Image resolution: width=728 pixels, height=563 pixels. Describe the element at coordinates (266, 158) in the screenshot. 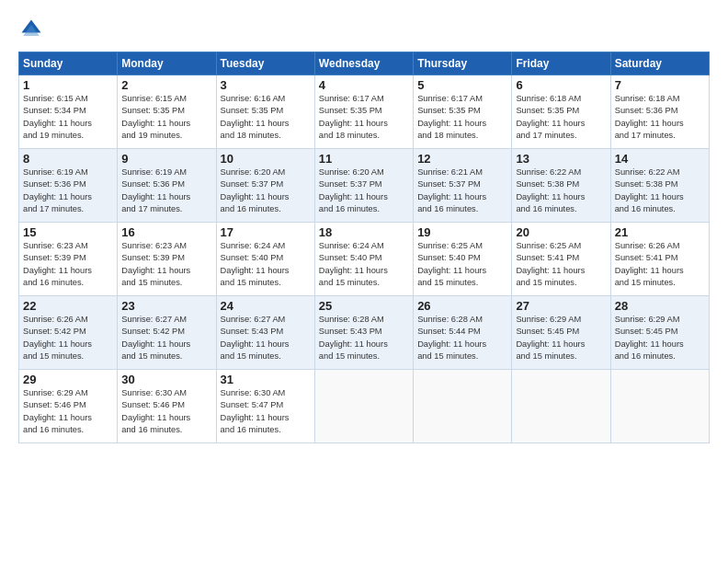

I see `day-number: 10` at that location.